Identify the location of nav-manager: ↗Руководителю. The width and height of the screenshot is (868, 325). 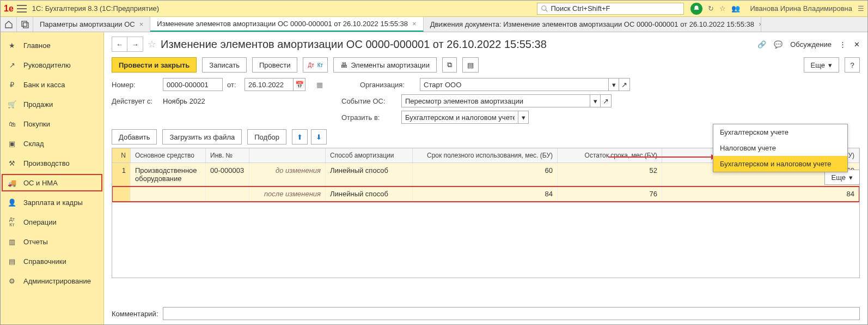
(52, 65).